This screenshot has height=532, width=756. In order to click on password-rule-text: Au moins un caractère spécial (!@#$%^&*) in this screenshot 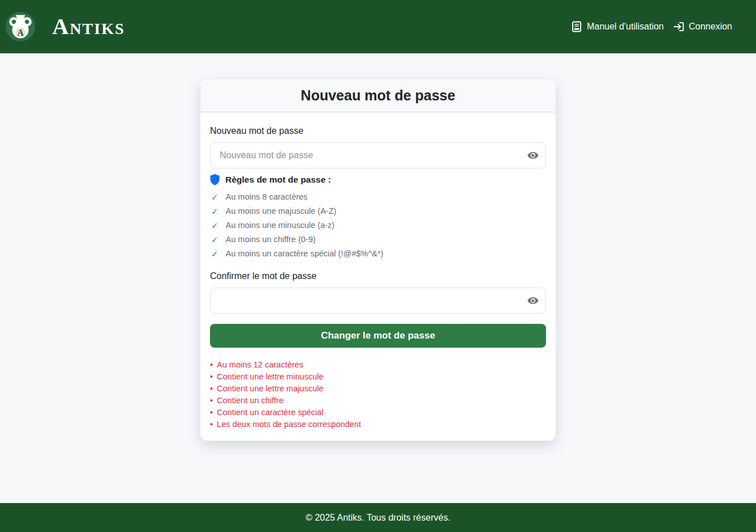, I will do `click(305, 254)`.